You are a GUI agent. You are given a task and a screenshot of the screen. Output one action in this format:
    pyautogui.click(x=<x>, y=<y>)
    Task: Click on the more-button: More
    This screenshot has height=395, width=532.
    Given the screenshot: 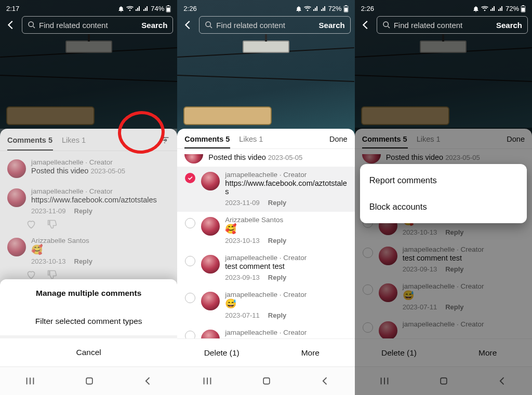 What is the action you would take?
    pyautogui.click(x=311, y=353)
    